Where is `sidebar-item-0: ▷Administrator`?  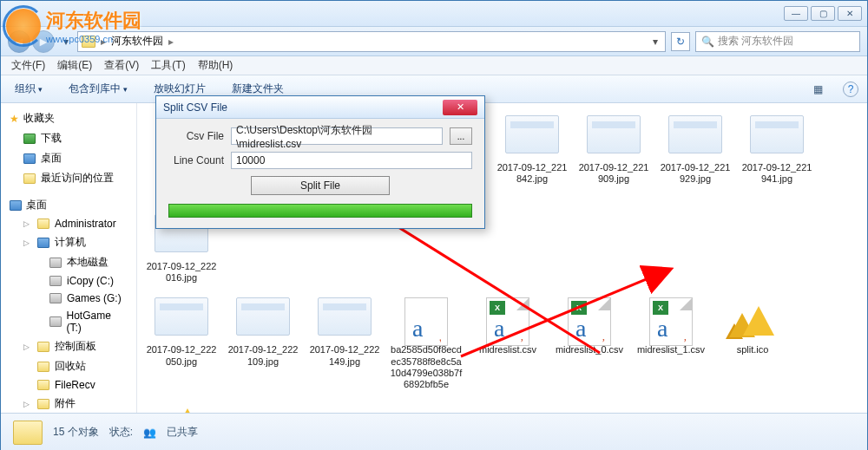
sidebar-item-0: ▷Administrator is located at coordinates (69, 224).